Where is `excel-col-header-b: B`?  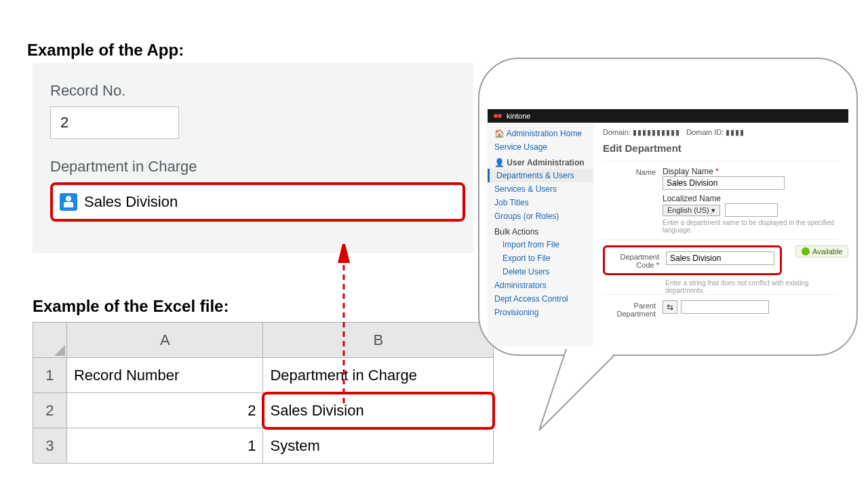 excel-col-header-b: B is located at coordinates (378, 340).